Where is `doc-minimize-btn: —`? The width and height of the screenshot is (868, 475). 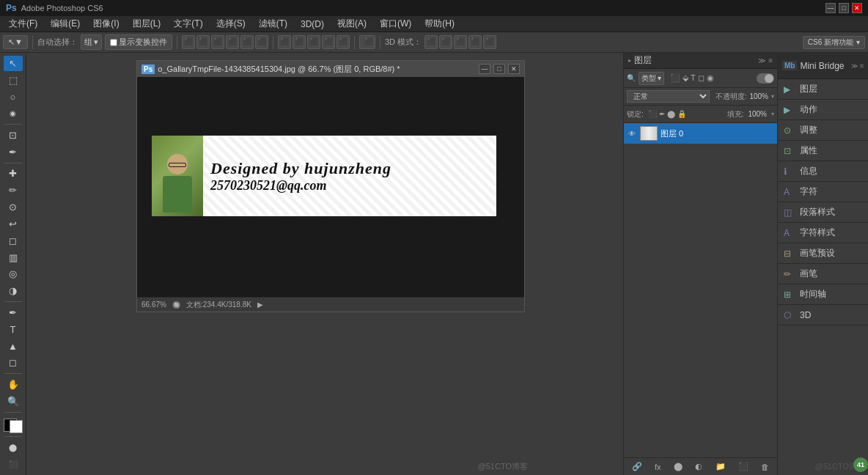 doc-minimize-btn: — is located at coordinates (485, 69).